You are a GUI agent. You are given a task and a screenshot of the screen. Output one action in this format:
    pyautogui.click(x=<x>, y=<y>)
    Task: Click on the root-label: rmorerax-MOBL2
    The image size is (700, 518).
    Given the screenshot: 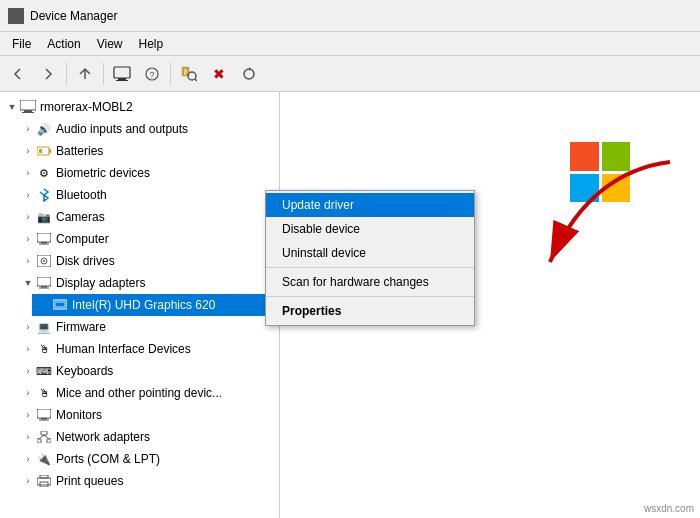 What is the action you would take?
    pyautogui.click(x=86, y=107)
    